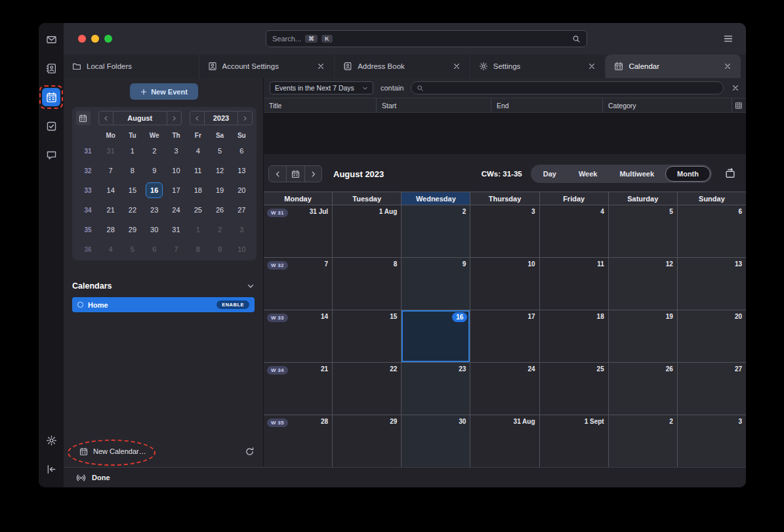 The image size is (784, 532). I want to click on minical-day: 29, so click(133, 230).